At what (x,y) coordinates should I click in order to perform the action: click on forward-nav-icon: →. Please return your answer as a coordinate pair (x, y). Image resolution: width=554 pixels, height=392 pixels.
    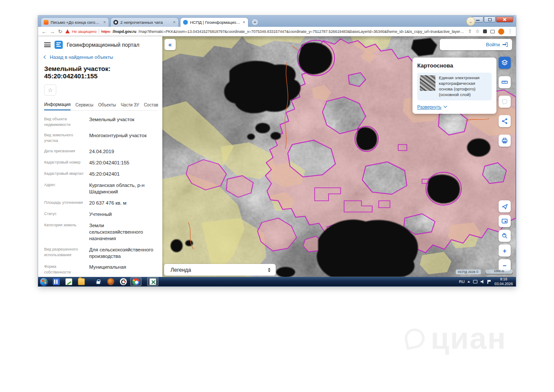
    Looking at the image, I should click on (52, 32).